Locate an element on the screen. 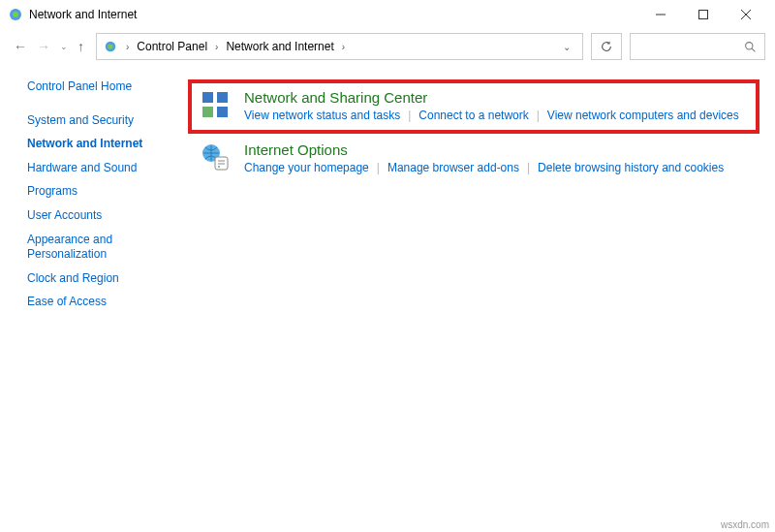  sidebar-item-ease-of-access: Ease of Access is located at coordinates (108, 302).